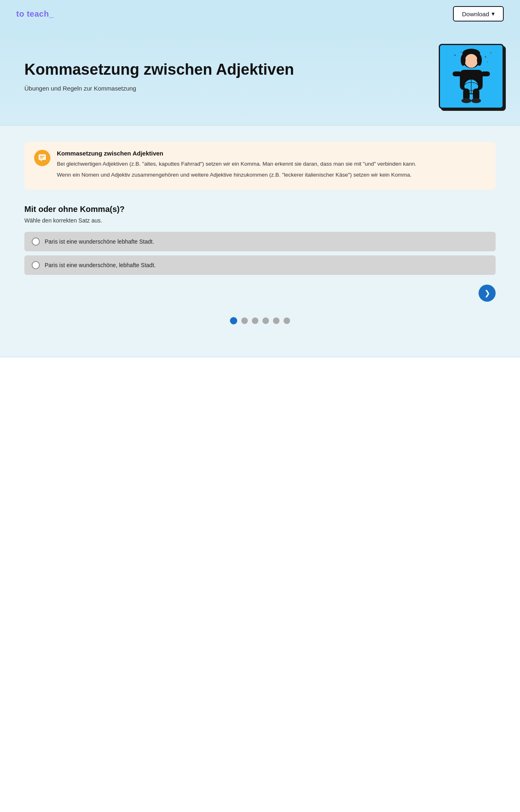 The height and width of the screenshot is (812, 520). I want to click on hero-subtitle: Übungen und Regeln zur Kommasetzung, so click(223, 89).